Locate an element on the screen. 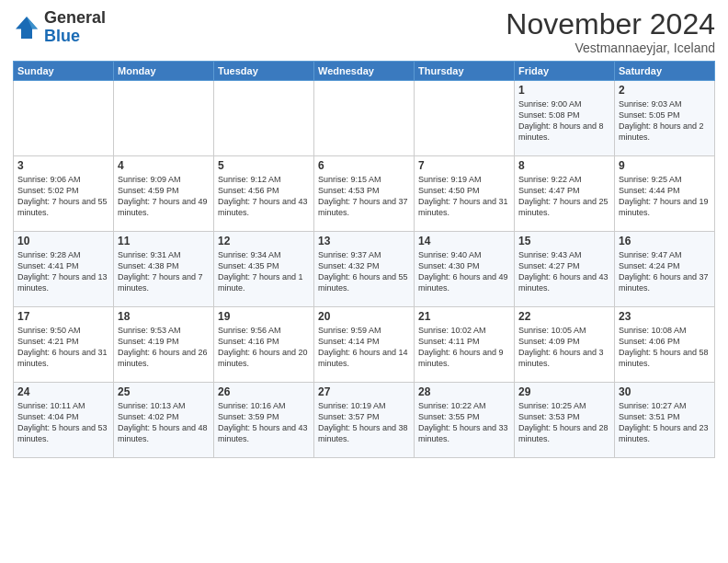 The image size is (728, 563). calendar-cell: 21Sunrise: 10:02 AM Sunset: 4:11 PM Dayl… is located at coordinates (465, 345).